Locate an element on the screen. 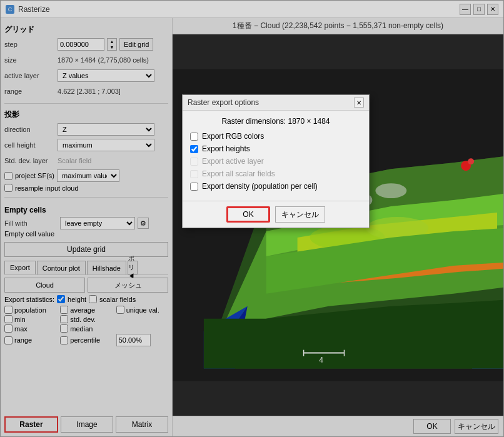 The image size is (504, 437). export-active-layer-label: Export active layer is located at coordinates (233, 161).